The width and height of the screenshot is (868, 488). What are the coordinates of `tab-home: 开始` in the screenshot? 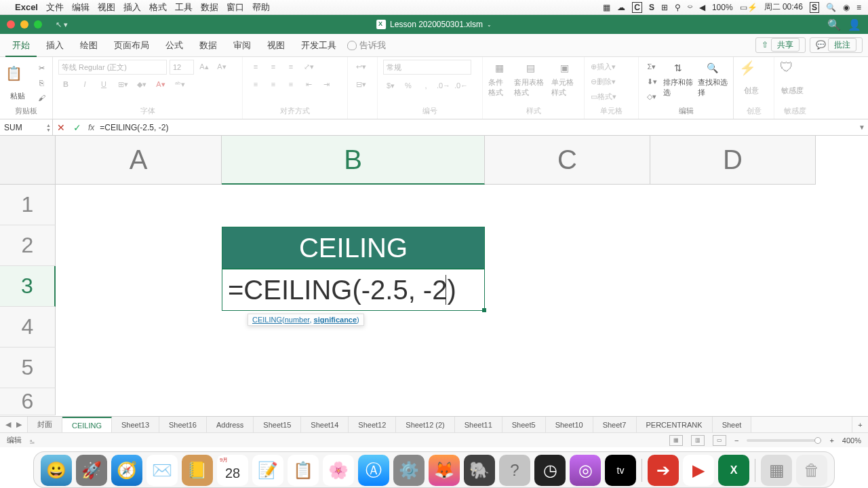 It's located at (21, 45).